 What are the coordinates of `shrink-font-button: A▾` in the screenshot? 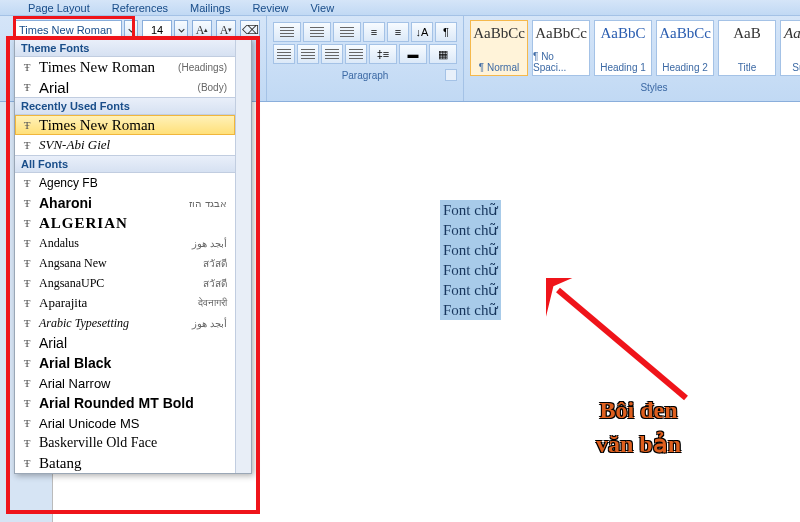 It's located at (226, 30).